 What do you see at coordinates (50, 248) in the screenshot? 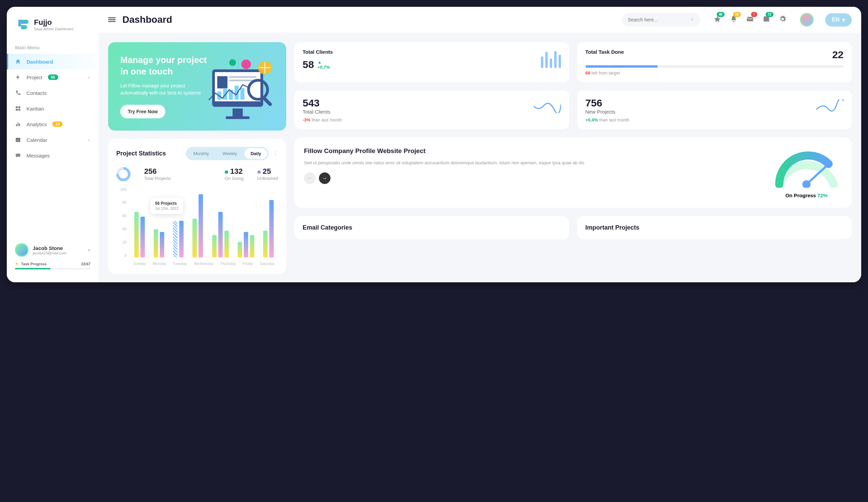
I see `user-name: Jacob Stone` at bounding box center [50, 248].